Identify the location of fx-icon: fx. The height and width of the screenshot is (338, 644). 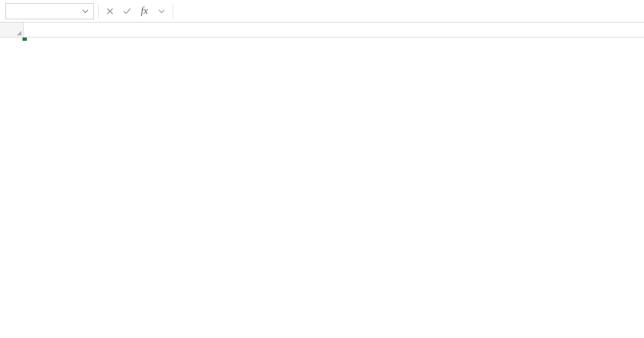
(144, 11).